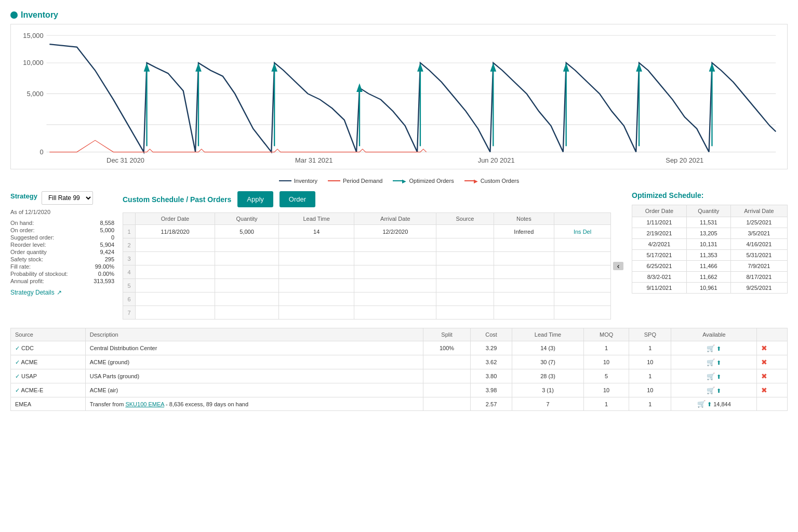 This screenshot has height=532, width=798. I want to click on usap-available: 🛒 ⬆, so click(714, 376).